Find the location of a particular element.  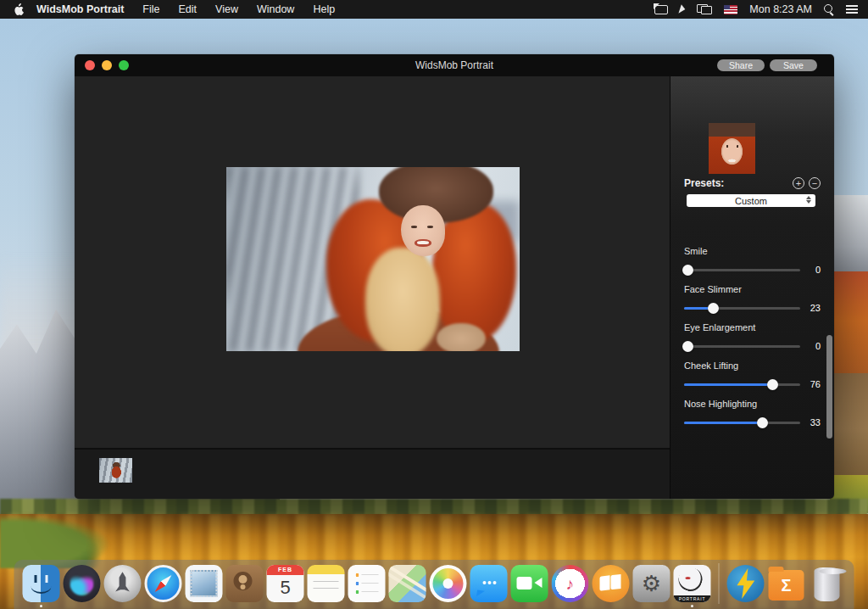

face-slimmer-slider-thumb is located at coordinates (714, 309).